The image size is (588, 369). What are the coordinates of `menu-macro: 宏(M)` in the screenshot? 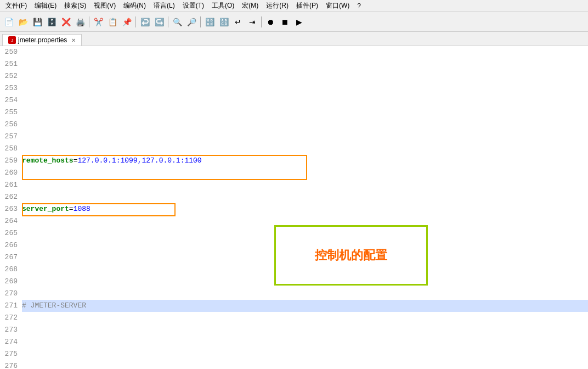 It's located at (250, 5).